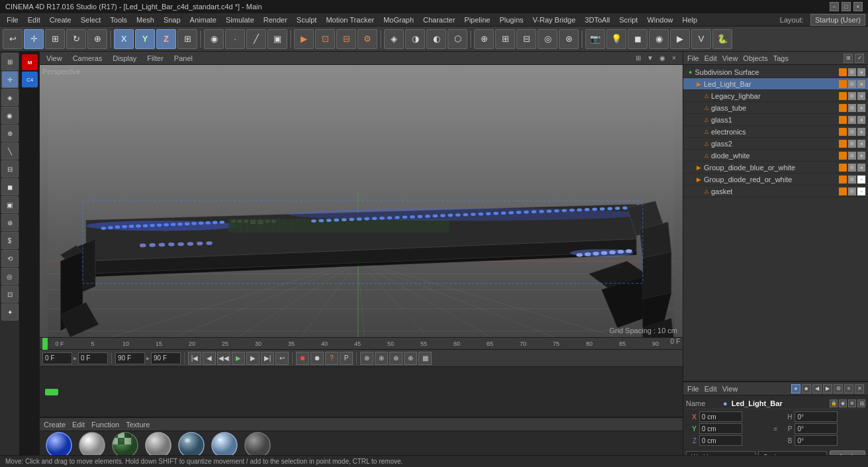 This screenshot has width=868, height=467. I want to click on obj-dot-group-red, so click(843, 180).